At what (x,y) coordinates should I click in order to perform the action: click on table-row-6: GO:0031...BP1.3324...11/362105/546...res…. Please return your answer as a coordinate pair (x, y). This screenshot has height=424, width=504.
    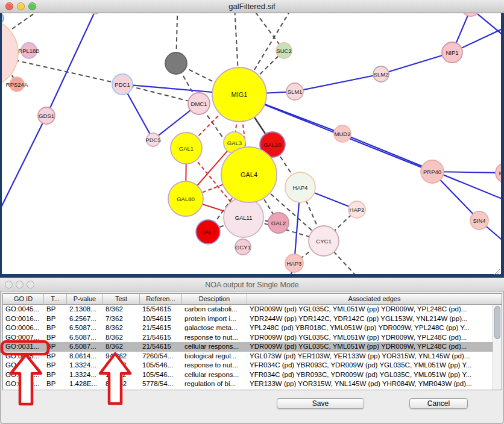
    Looking at the image, I should click on (248, 366).